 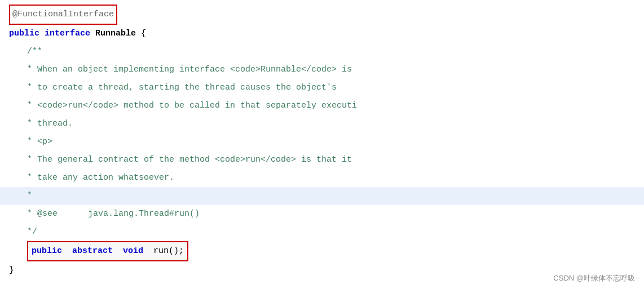 I want to click on comment-6: * The general contract of the method <co…, so click(x=189, y=160).